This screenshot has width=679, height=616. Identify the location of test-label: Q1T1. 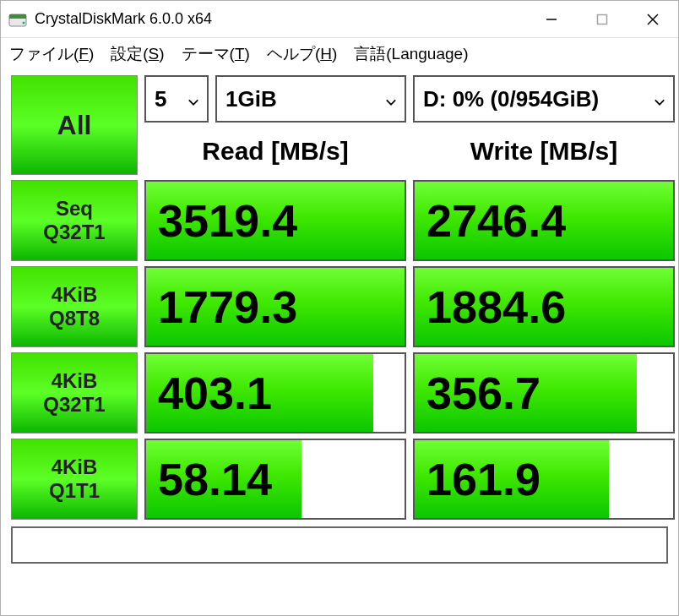
(74, 491).